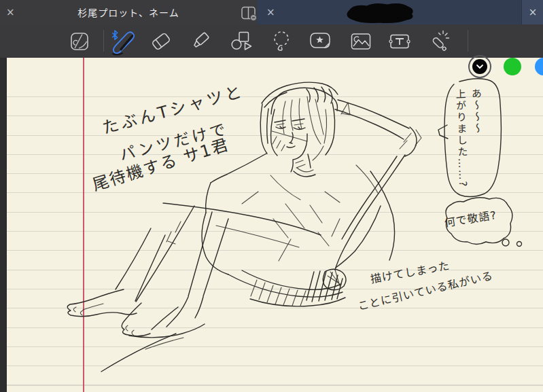  I want to click on highlighter-tool-button, so click(203, 41).